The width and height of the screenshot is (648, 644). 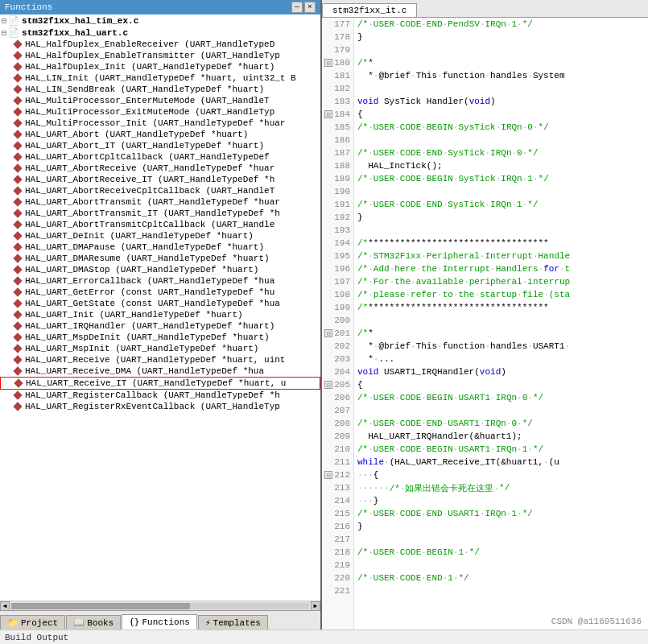 I want to click on tree-item: ⊟📄stm32f1xx_hal_tim_ex.c, so click(x=160, y=21).